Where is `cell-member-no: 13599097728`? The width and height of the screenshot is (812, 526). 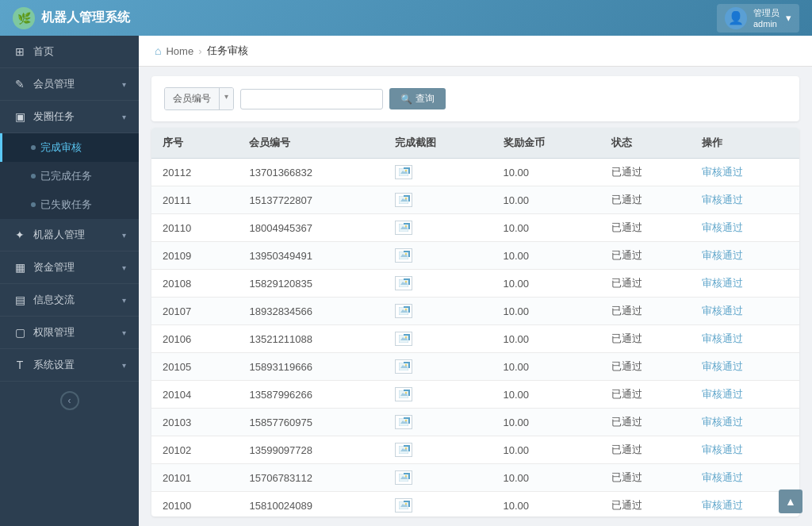
cell-member-no: 13599097728 is located at coordinates (311, 451).